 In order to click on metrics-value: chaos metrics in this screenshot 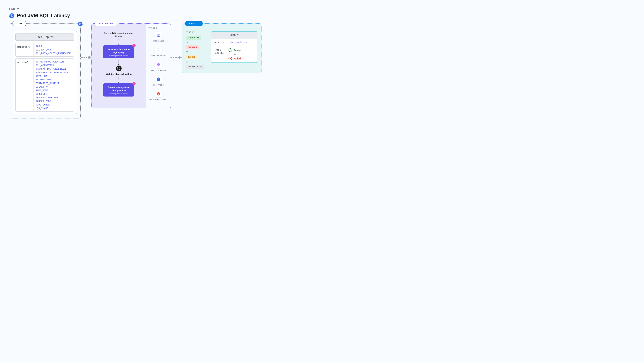, I will do `click(238, 42)`.